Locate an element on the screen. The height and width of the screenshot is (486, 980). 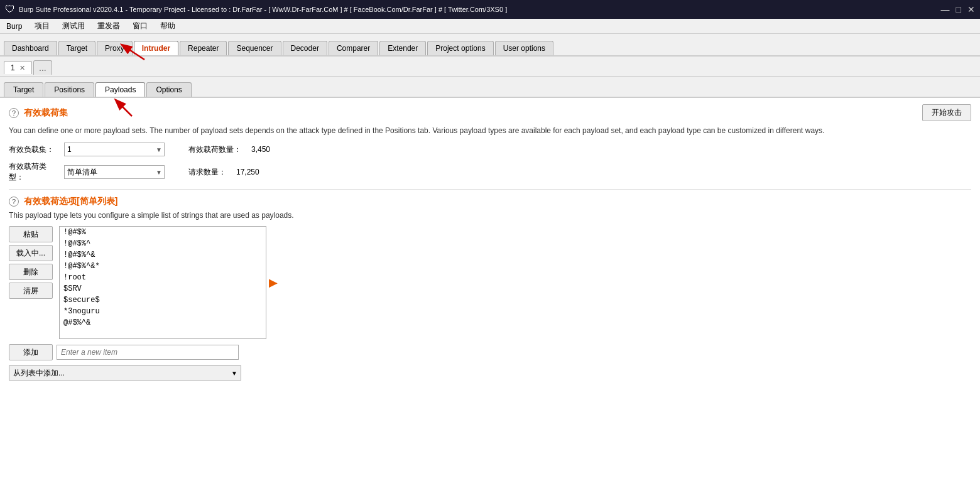
menu-test: 测试用 is located at coordinates (74, 26).